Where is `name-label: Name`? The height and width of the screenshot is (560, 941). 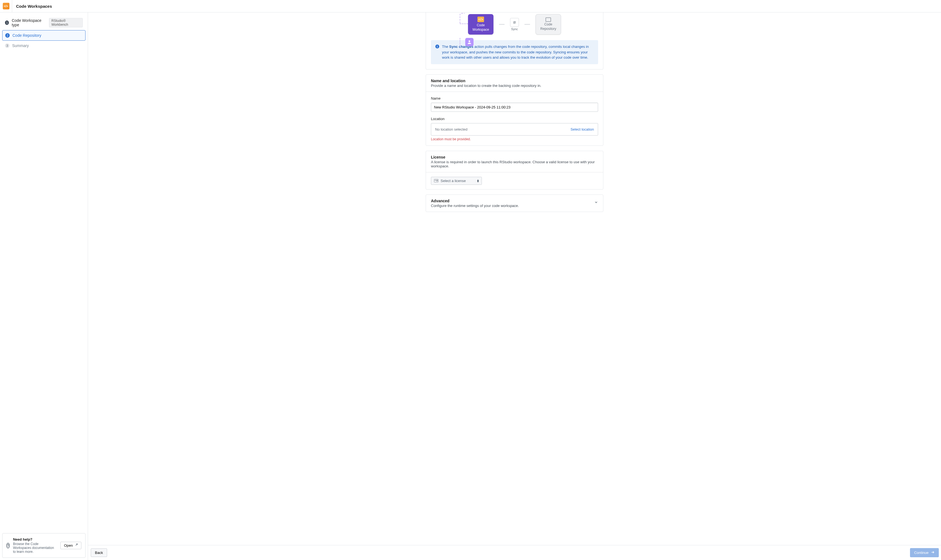 name-label: Name is located at coordinates (515, 98).